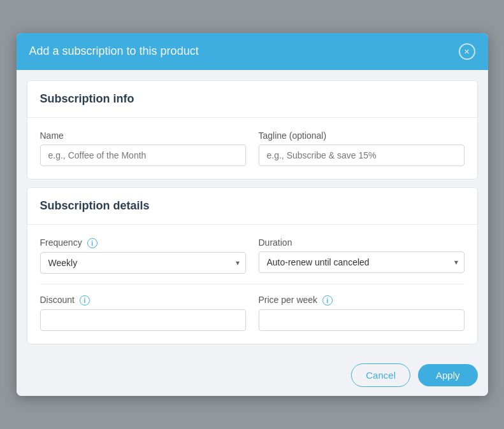 The image size is (504, 429). I want to click on subscription-info-form-row: Name Tagline (optional), so click(252, 148).